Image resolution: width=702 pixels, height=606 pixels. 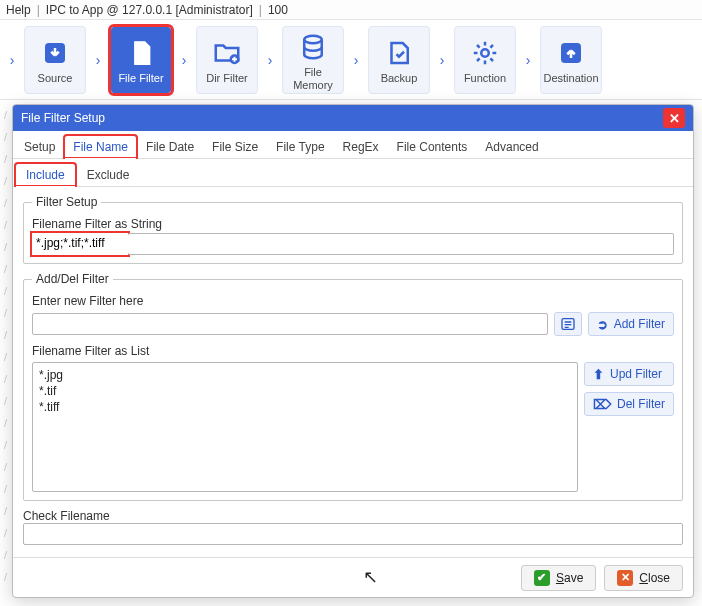 I want to click on toolbar-label: Source, so click(x=56, y=78).